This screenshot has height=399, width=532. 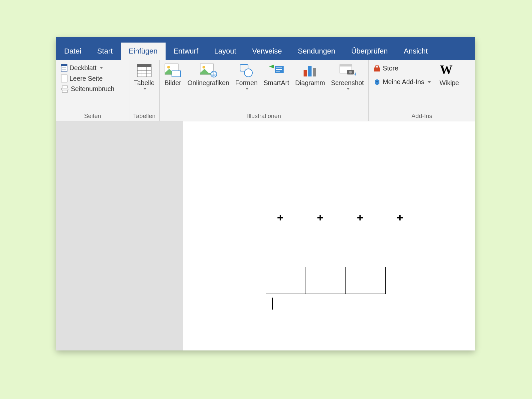 I want to click on wikipedia-icon: W, so click(x=449, y=70).